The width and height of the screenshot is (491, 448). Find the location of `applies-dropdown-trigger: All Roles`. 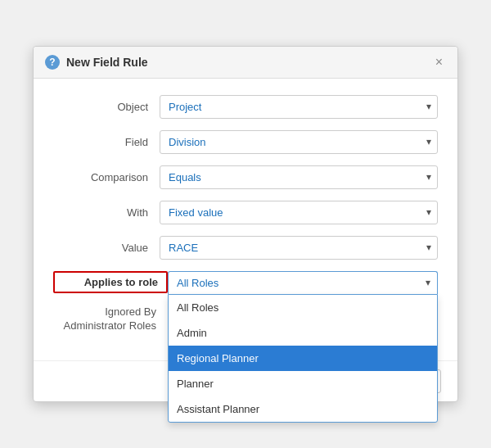

applies-dropdown-trigger: All Roles is located at coordinates (303, 283).